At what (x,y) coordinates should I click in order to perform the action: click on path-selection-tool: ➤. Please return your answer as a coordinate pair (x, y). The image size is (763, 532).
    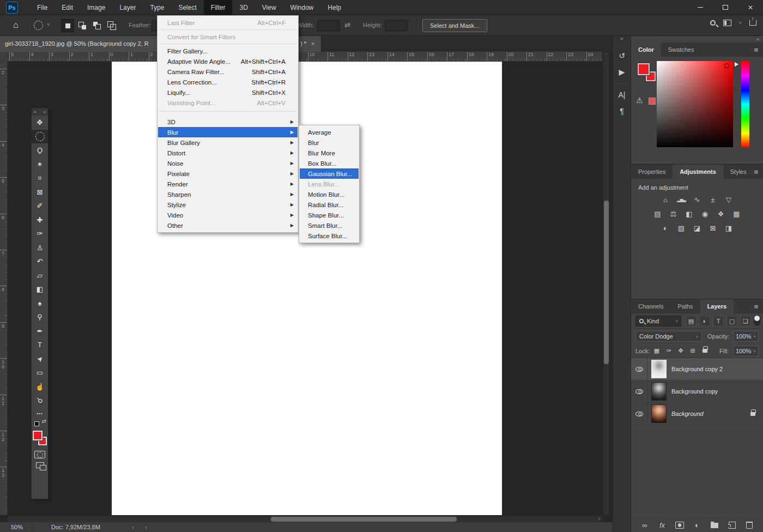
    Looking at the image, I should click on (40, 359).